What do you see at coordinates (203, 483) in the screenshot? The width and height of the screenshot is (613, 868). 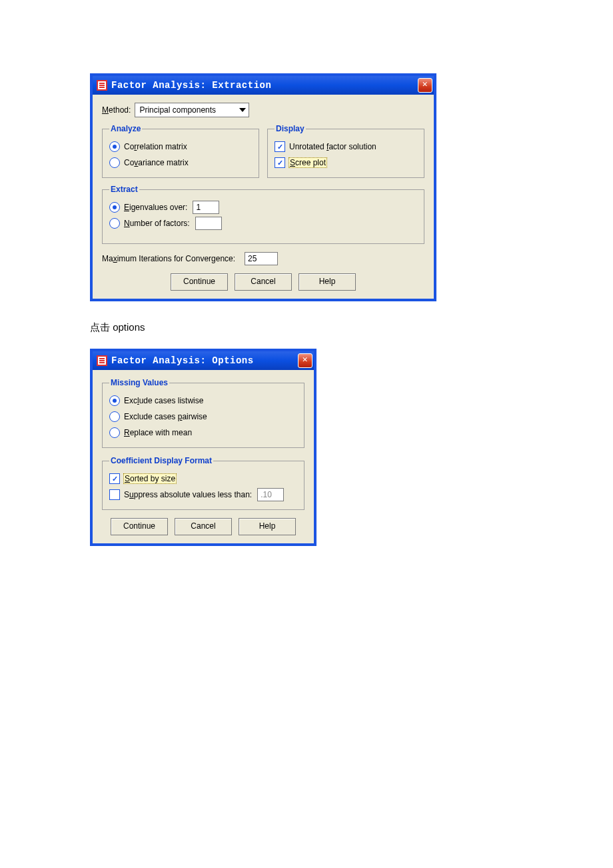 I see `coefficient-format-group: Coefficient Display Format Sorted by siz…` at bounding box center [203, 483].